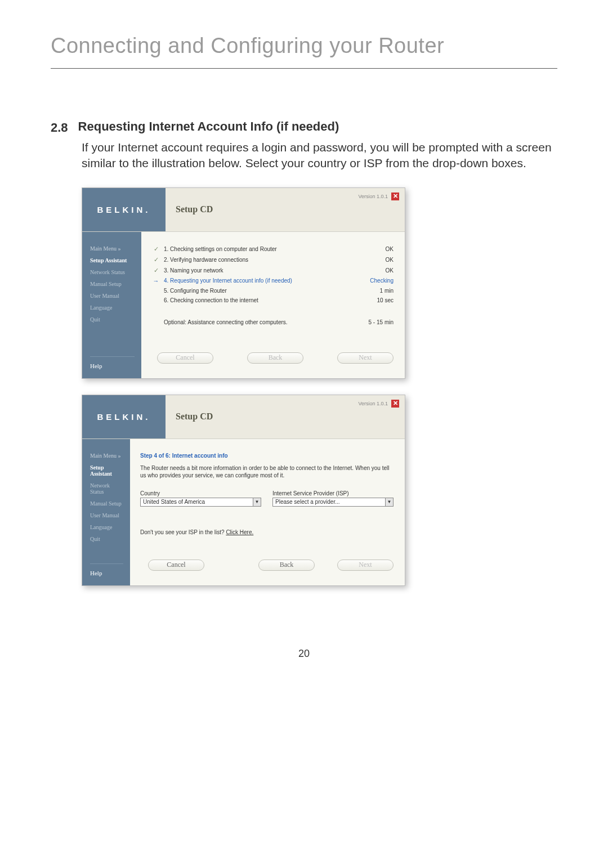 The image size is (608, 868). What do you see at coordinates (374, 280) in the screenshot?
I see `step-status: Checking` at bounding box center [374, 280].